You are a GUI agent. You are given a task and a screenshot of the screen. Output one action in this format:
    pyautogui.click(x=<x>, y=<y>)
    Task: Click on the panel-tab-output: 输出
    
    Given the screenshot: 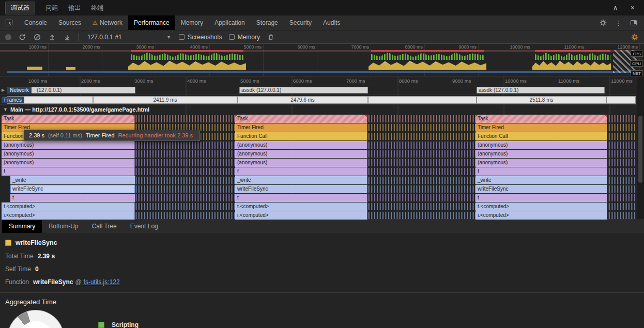 What is the action you would take?
    pyautogui.click(x=74, y=8)
    